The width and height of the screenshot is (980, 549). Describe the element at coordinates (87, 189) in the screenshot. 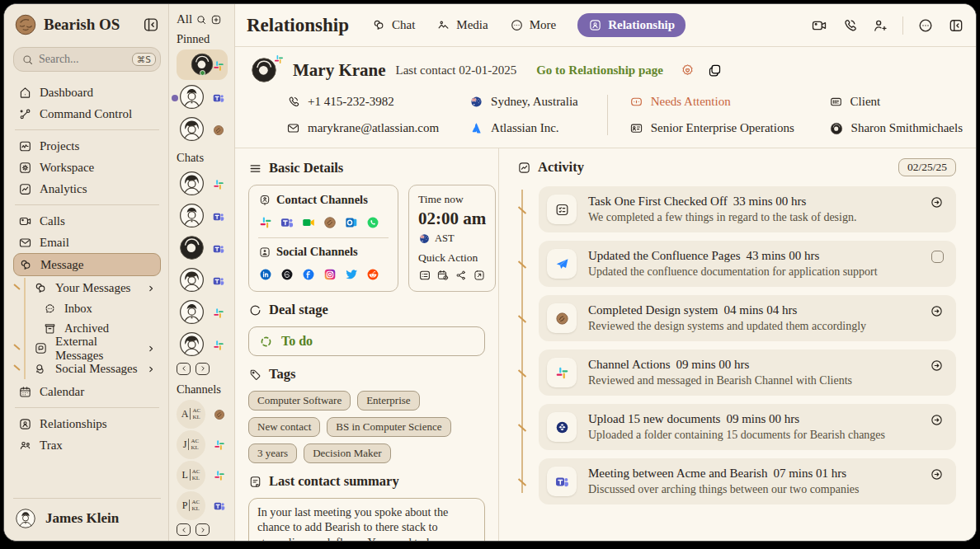

I see `sidebar-item-analytics: Analytics` at that location.